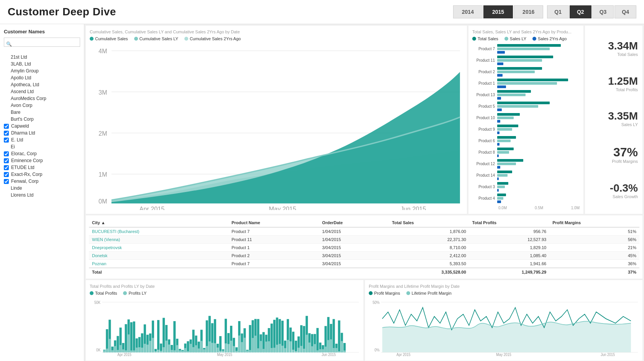  I want to click on customer-item: E. Ltd, so click(42, 140).